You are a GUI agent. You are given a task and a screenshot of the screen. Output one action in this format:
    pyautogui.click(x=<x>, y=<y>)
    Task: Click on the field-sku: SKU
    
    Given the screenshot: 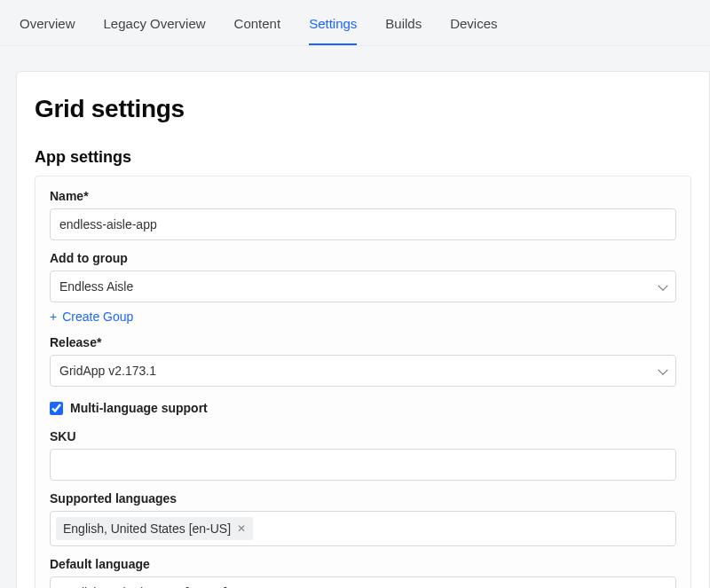 What is the action you would take?
    pyautogui.click(x=363, y=455)
    